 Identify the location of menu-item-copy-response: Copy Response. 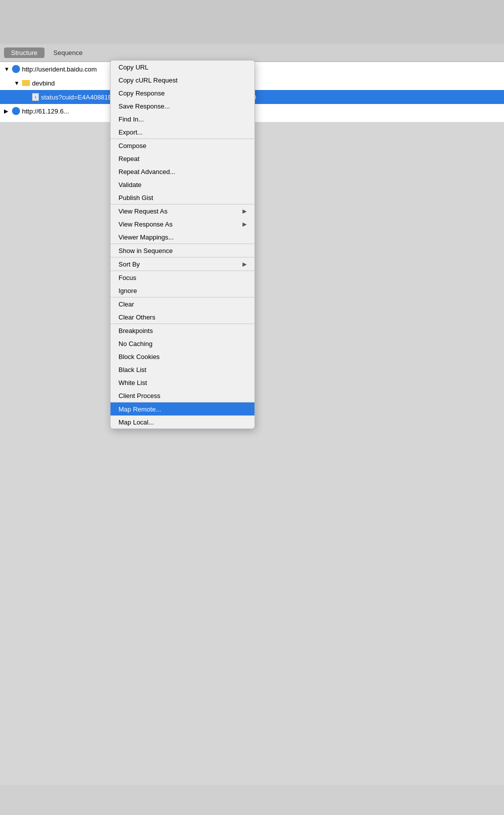
(182, 93).